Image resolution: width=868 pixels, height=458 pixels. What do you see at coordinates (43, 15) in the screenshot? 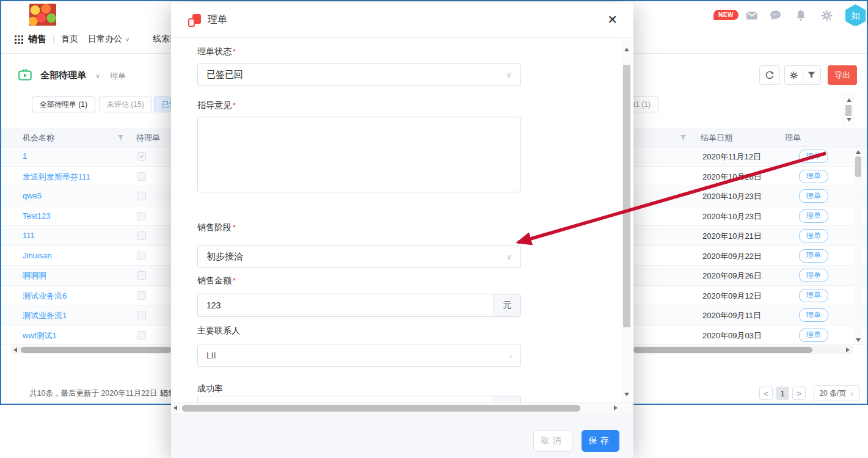
I see `company-logo` at bounding box center [43, 15].